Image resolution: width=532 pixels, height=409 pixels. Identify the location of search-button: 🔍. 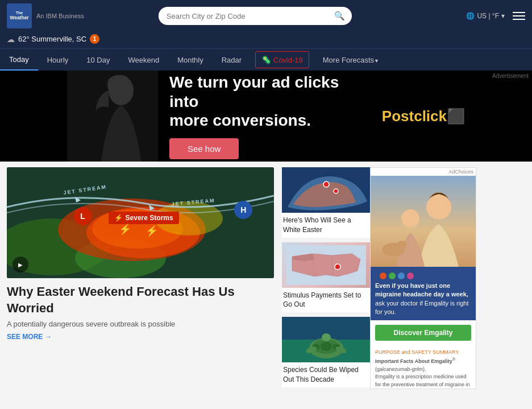
(340, 16).